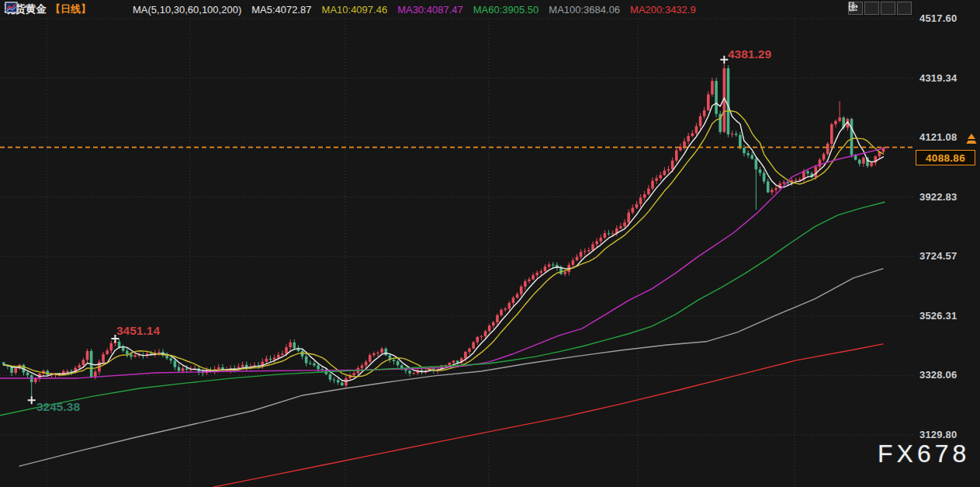  Describe the element at coordinates (938, 435) in the screenshot. I see `axis-tick-label: 3129.80` at that location.